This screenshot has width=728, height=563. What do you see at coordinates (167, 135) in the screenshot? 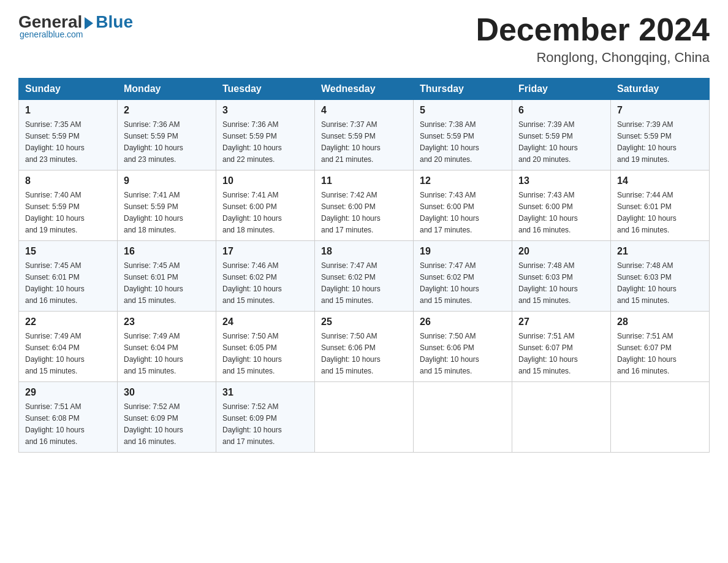
I see `calendar-cell: 2Sunrise: 7:36 AMSunset: 5:59 PMDaylight…` at bounding box center [167, 135].